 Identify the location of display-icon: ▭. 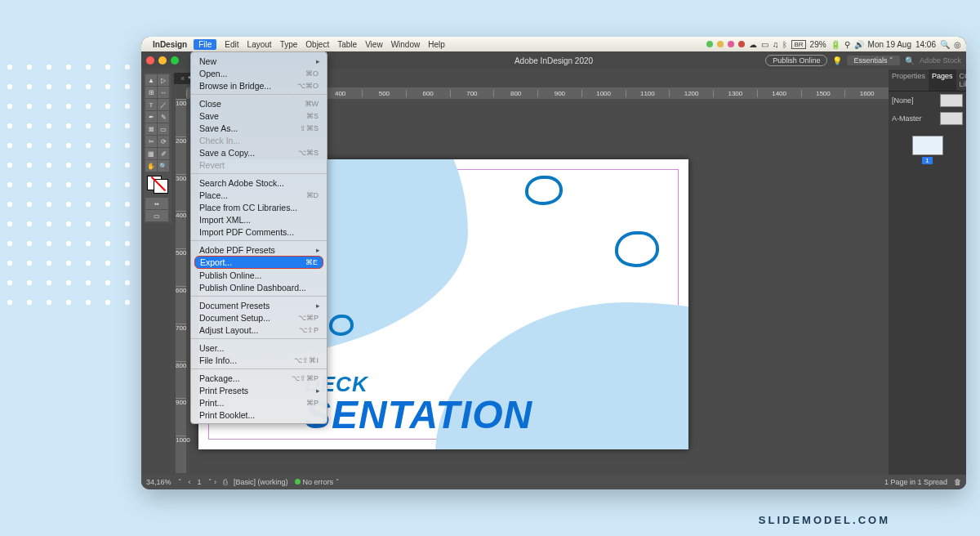
(764, 44).